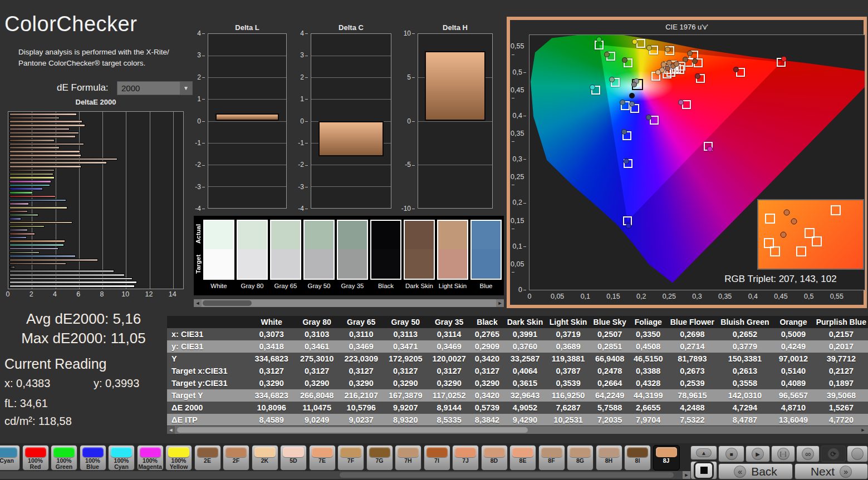 The image size is (868, 480). I want to click on back-button: « Back, so click(756, 472).